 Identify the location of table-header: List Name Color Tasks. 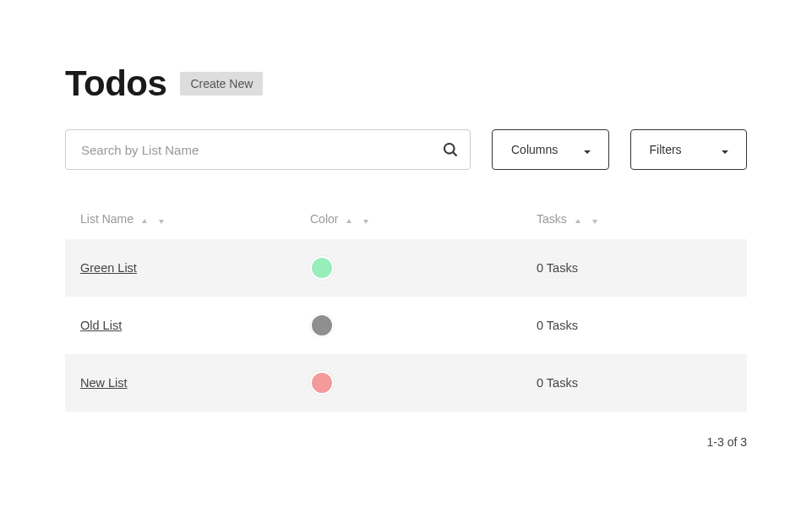
(406, 226).